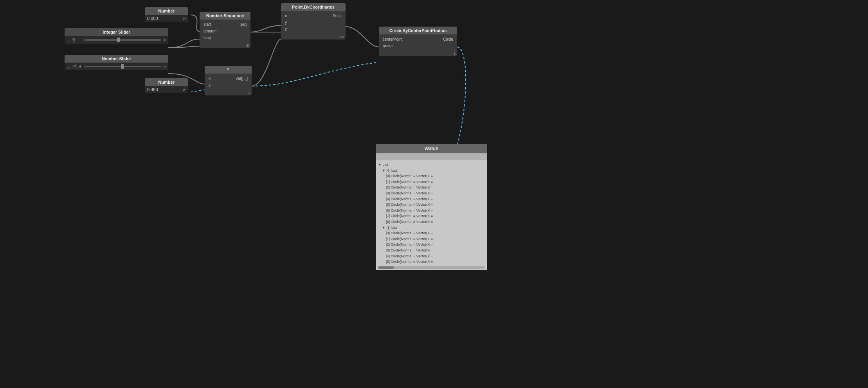 The height and width of the screenshot is (388, 868). What do you see at coordinates (207, 38) in the screenshot?
I see `seq-port-step: step` at bounding box center [207, 38].